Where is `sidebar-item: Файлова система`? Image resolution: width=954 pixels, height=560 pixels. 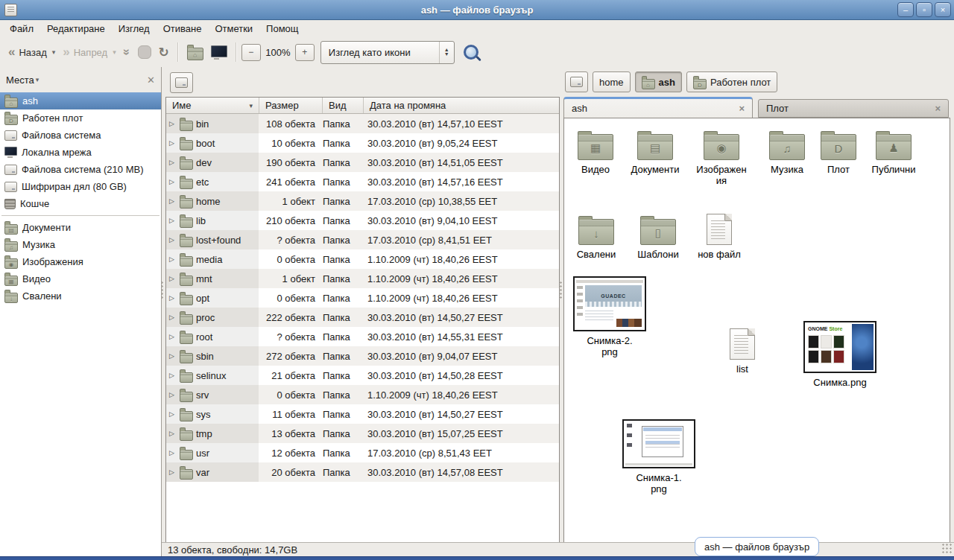 sidebar-item: Файлова система is located at coordinates (80, 136).